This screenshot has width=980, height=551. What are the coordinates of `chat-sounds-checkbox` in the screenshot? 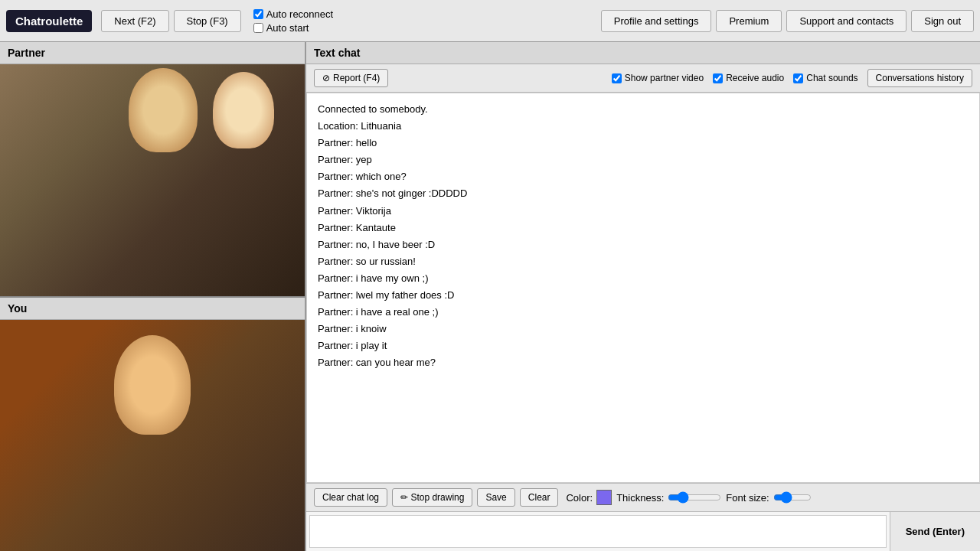 It's located at (798, 78).